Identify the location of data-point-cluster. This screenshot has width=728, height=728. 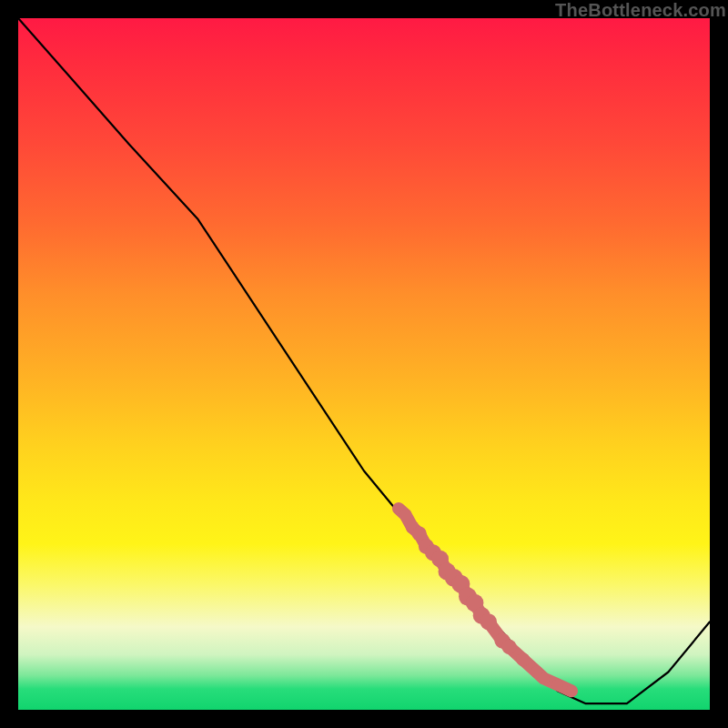
(485, 600).